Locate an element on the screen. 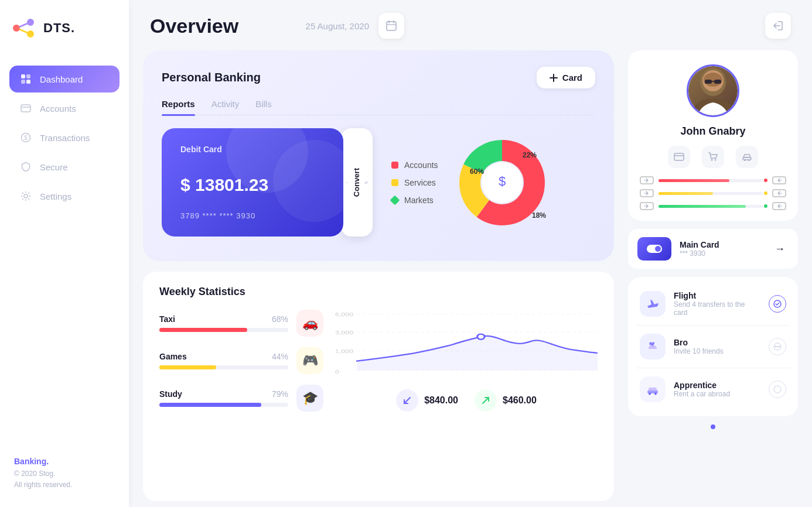  main-card-name: Main Card is located at coordinates (721, 245).